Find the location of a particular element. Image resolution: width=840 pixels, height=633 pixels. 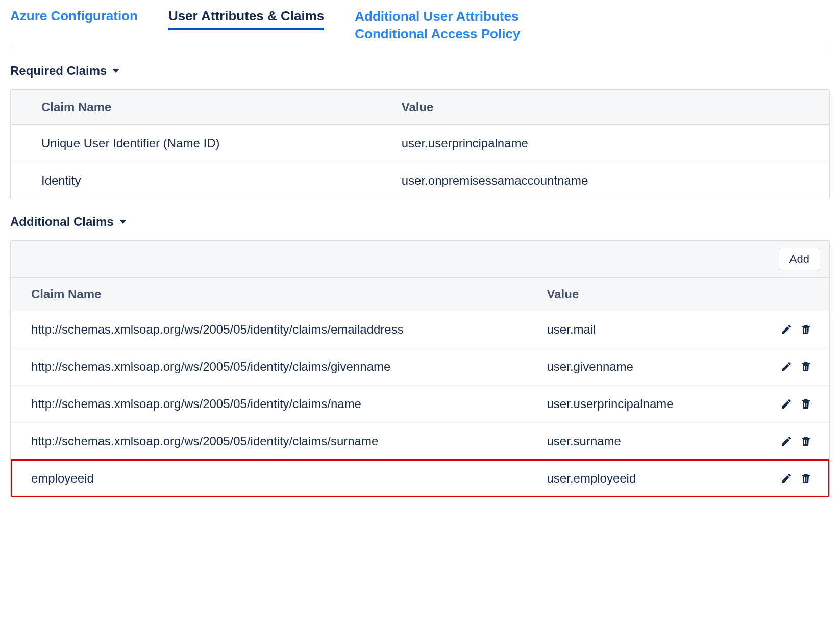

required-claims-title: Required Claims is located at coordinates (58, 71).